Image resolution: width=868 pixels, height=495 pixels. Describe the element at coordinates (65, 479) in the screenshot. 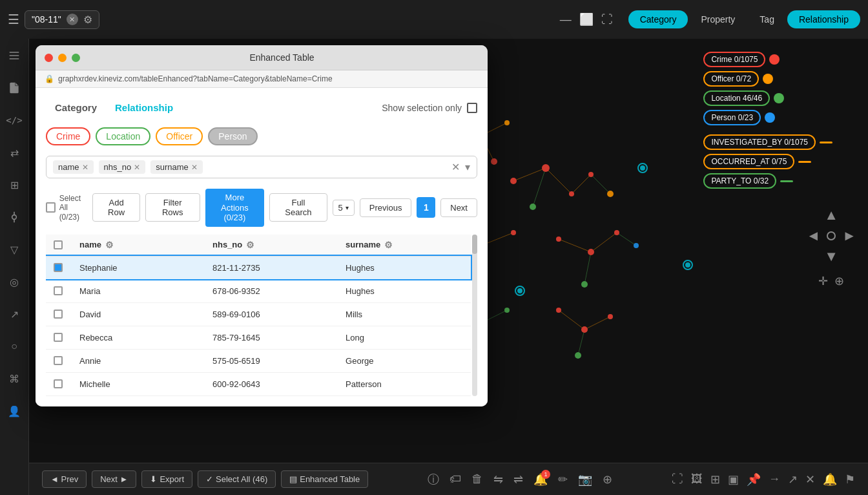

I see `bottom-prev-btn: ◄ Prev` at that location.